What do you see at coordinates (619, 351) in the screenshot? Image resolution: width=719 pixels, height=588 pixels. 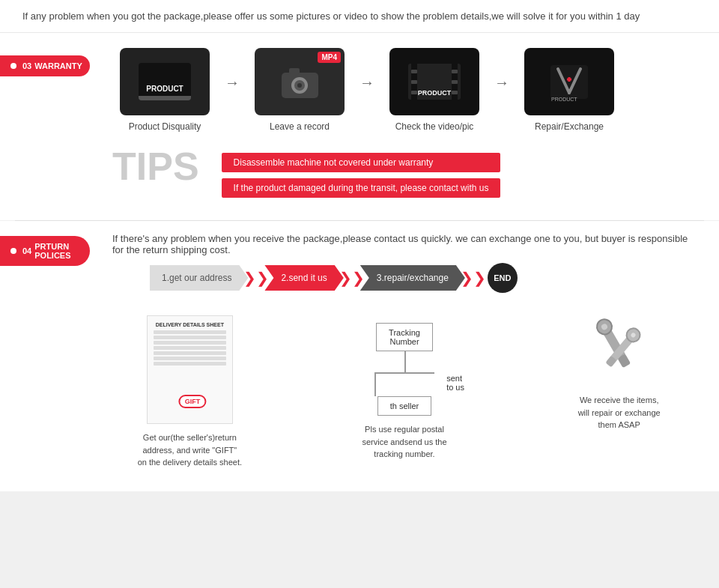 I see `wrench-svg` at bounding box center [619, 351].